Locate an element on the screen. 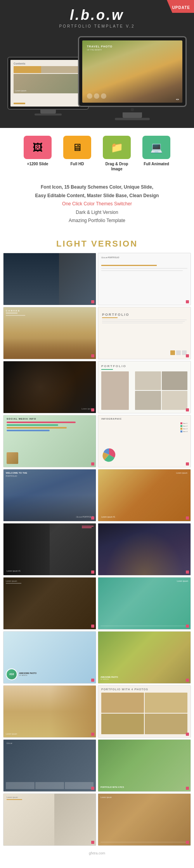  desc-line-3: One Click Color Themes Switcher is located at coordinates (97, 204).